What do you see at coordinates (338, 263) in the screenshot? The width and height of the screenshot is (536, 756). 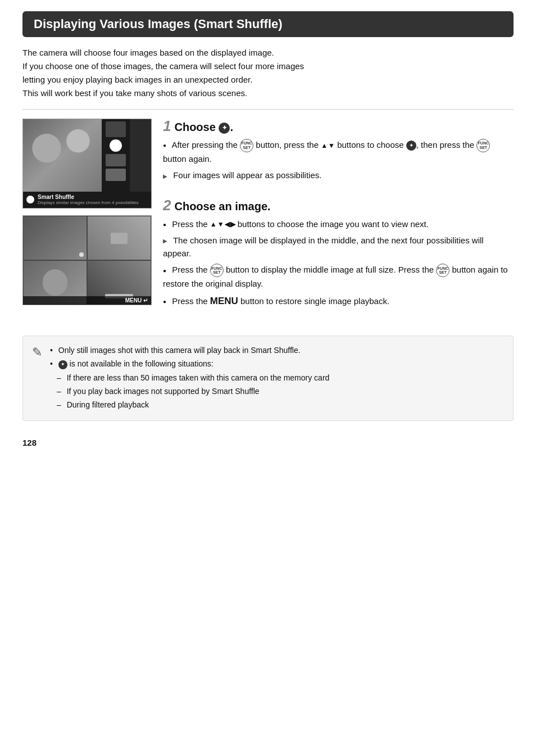 I see `step-2-bullets: Press the ▲▼◀▶ buttons to choose the ima…` at bounding box center [338, 263].